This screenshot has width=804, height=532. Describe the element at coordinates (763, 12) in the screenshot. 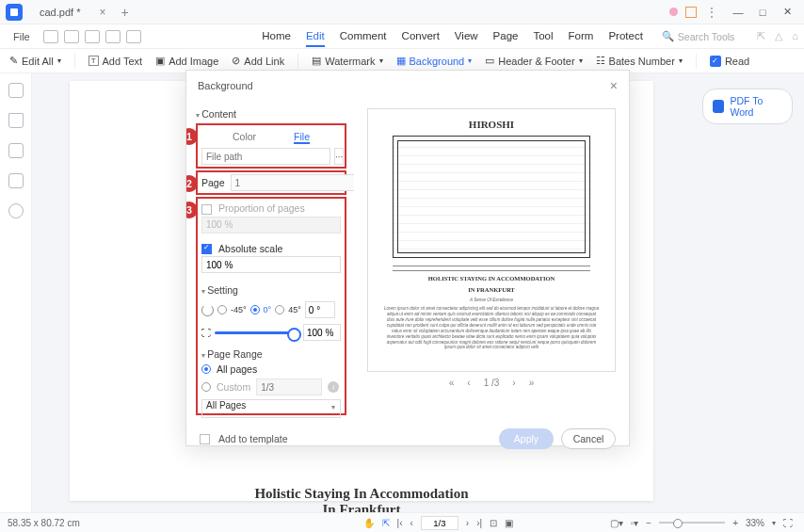

I see `maximize-button: □` at that location.